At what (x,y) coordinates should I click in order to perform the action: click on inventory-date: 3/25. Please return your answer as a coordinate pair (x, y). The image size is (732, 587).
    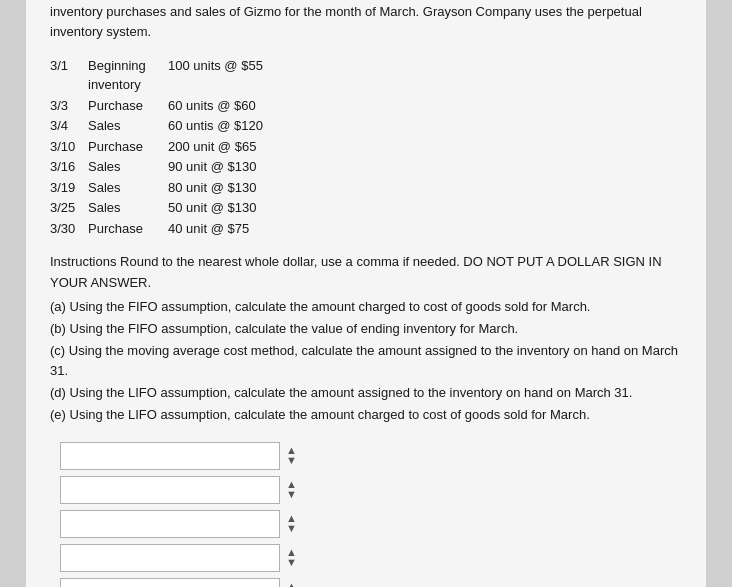
    Looking at the image, I should click on (69, 208).